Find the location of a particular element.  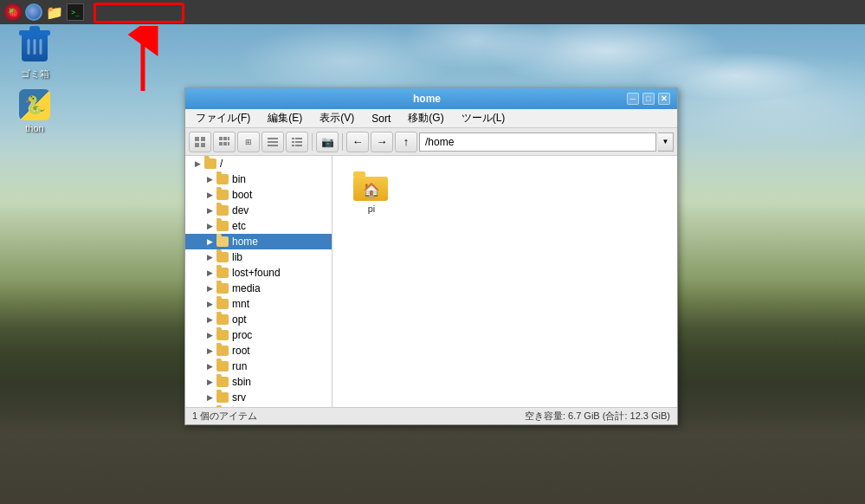

menu-view: 表示(V) is located at coordinates (337, 118).